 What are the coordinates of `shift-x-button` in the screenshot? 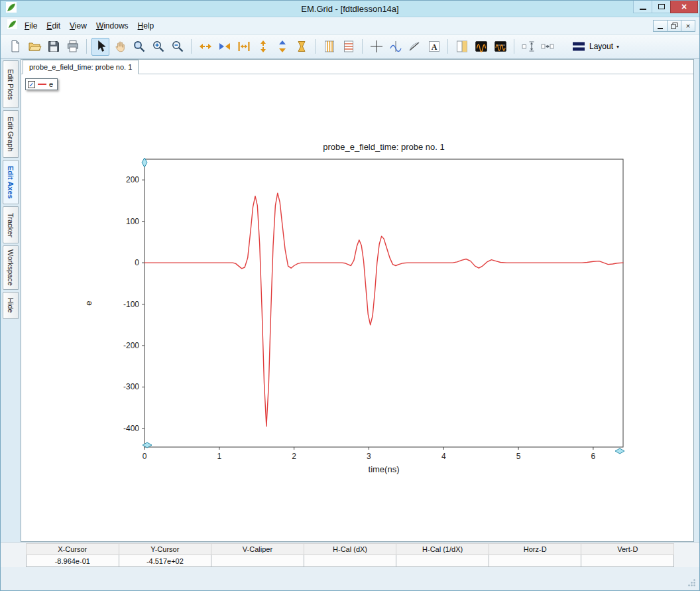 It's located at (224, 46).